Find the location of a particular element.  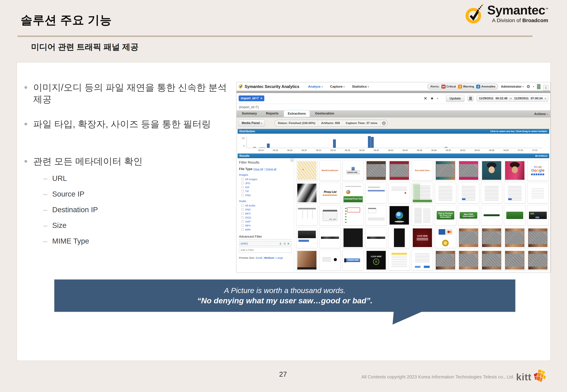

clear-all-link: Clear All is located at coordinates (258, 169).